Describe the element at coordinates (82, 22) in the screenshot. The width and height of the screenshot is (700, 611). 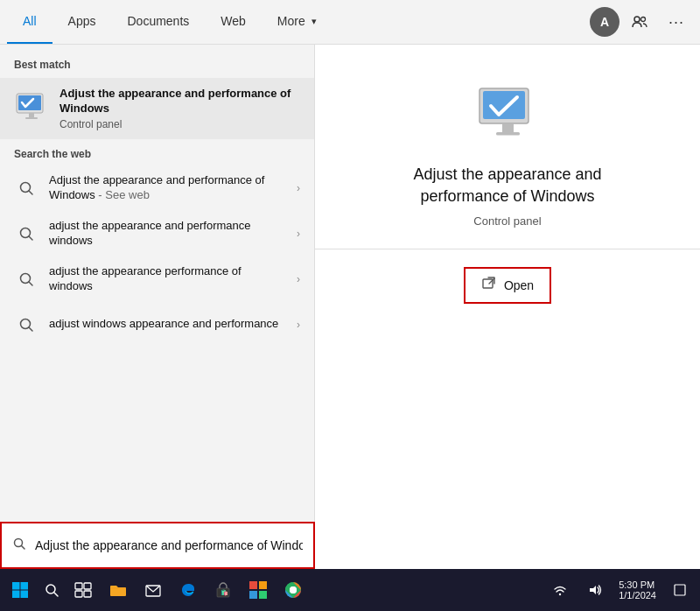
I see `tab-apps: Apps` at that location.